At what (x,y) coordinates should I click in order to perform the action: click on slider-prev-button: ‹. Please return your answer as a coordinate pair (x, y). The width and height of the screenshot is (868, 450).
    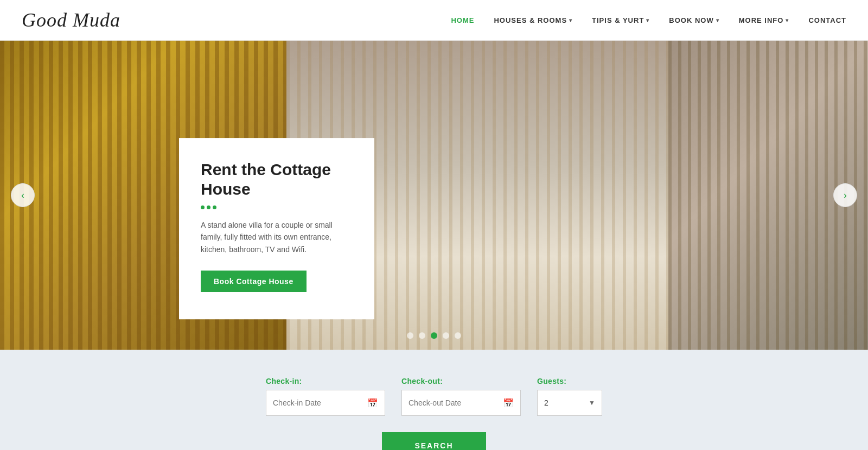
    Looking at the image, I should click on (23, 195).